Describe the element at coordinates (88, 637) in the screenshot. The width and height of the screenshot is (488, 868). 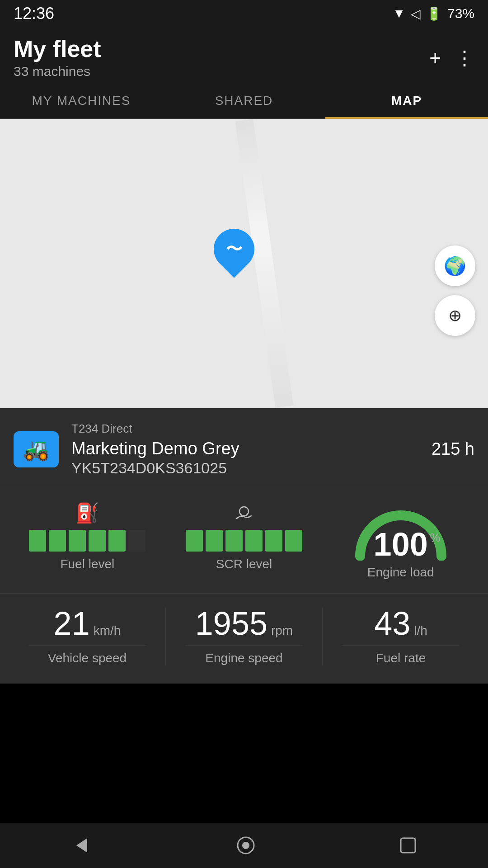
I see `vehicle-speed-cell: 21 km/h Vehicle speed` at that location.